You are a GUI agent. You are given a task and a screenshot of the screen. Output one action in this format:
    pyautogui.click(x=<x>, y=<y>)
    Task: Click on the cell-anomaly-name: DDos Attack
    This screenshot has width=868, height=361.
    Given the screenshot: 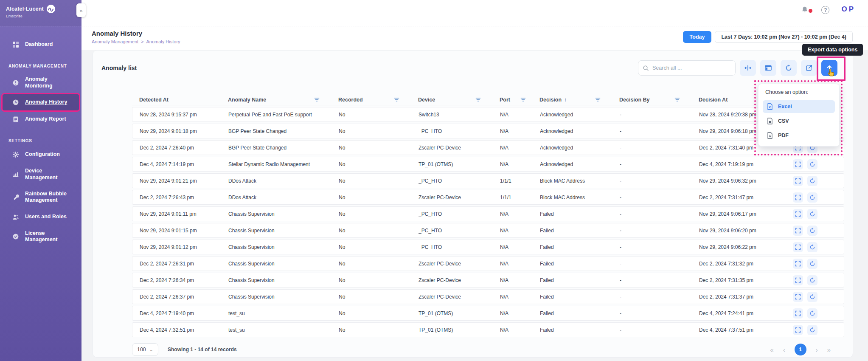 What is the action you would take?
    pyautogui.click(x=284, y=197)
    